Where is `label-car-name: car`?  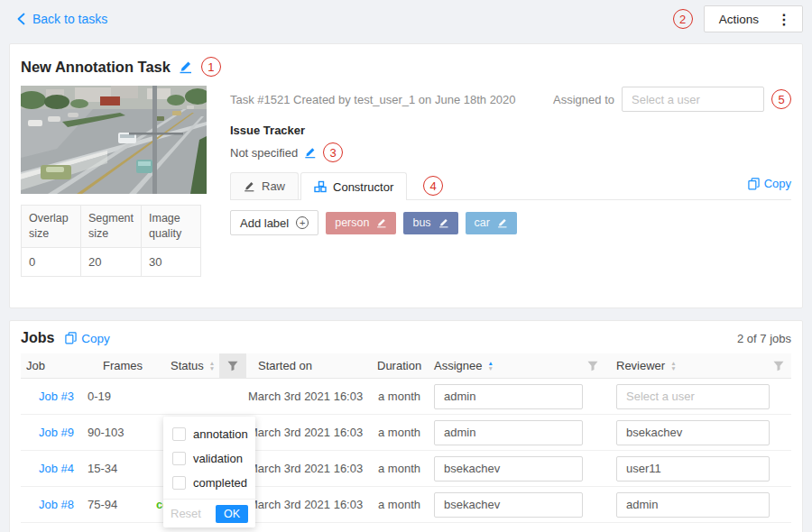
label-car-name: car is located at coordinates (482, 223).